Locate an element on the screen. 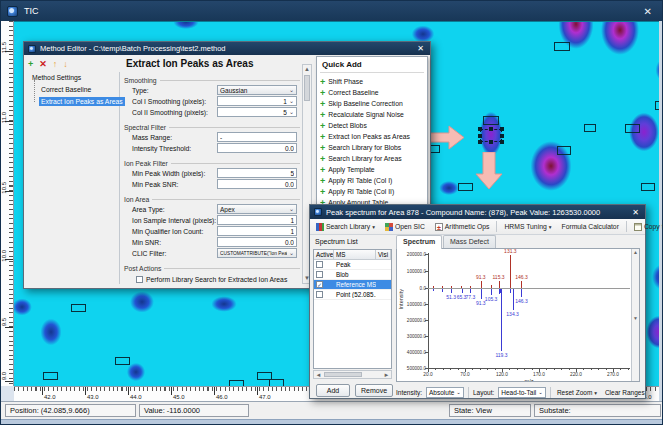 The image size is (663, 425). quick-add-item: +Search Library for Areas is located at coordinates (372, 158).